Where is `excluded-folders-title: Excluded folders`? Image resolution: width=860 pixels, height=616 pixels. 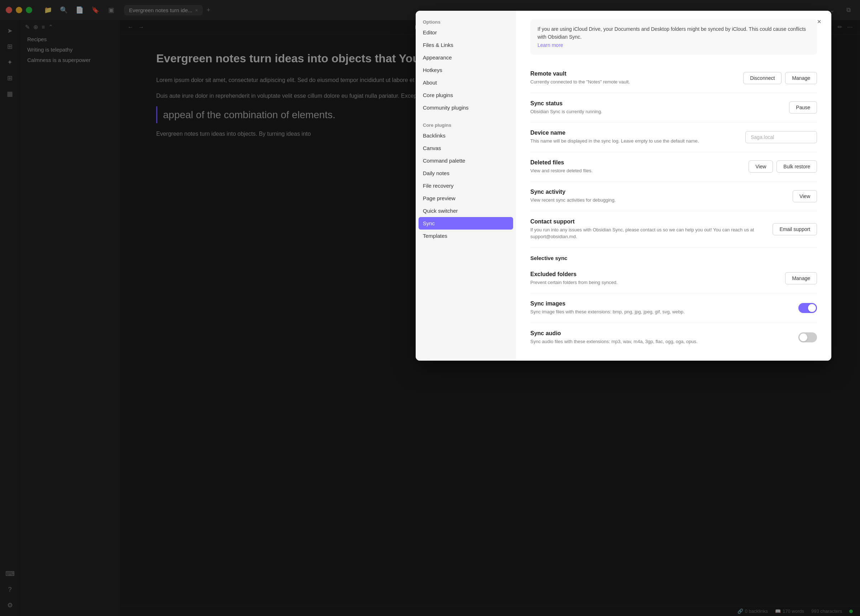
excluded-folders-title: Excluded folders is located at coordinates (654, 274).